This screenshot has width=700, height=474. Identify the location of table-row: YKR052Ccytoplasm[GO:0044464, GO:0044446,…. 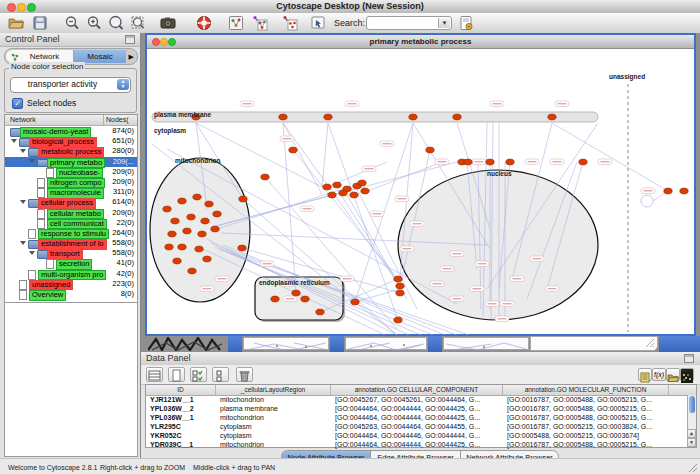
(421, 436).